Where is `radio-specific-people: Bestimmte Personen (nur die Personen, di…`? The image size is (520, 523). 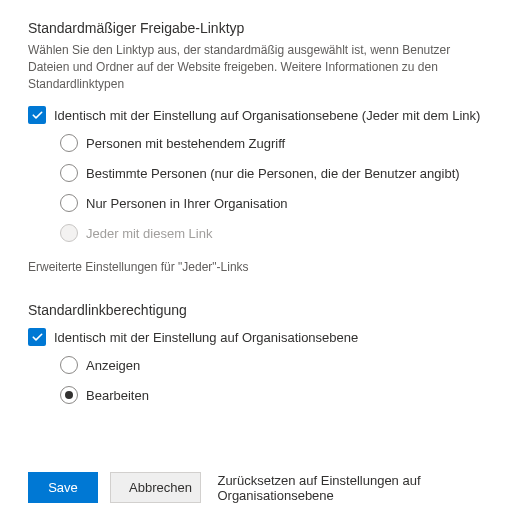
radio-specific-people: Bestimmte Personen (nur die Personen, di… is located at coordinates (276, 173).